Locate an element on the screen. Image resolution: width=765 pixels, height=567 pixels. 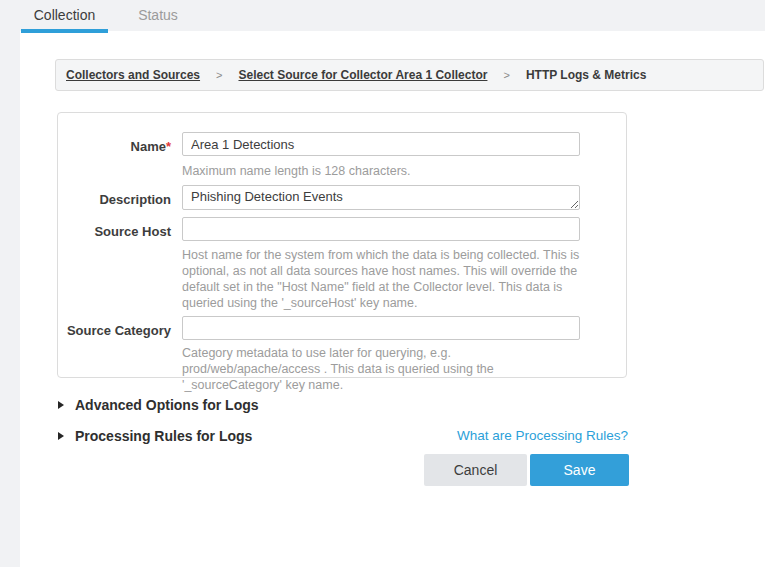
cancel-button: Cancel is located at coordinates (476, 470).